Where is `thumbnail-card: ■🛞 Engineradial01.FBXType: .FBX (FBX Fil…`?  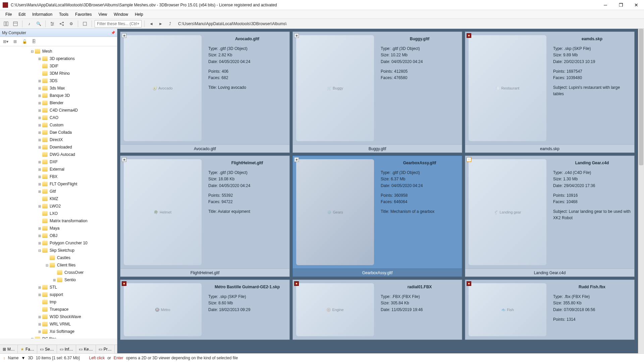 thumbnail-card: ■🛞 Engineradial01.FBXType: .FBX (FBX Fil… is located at coordinates (377, 310).